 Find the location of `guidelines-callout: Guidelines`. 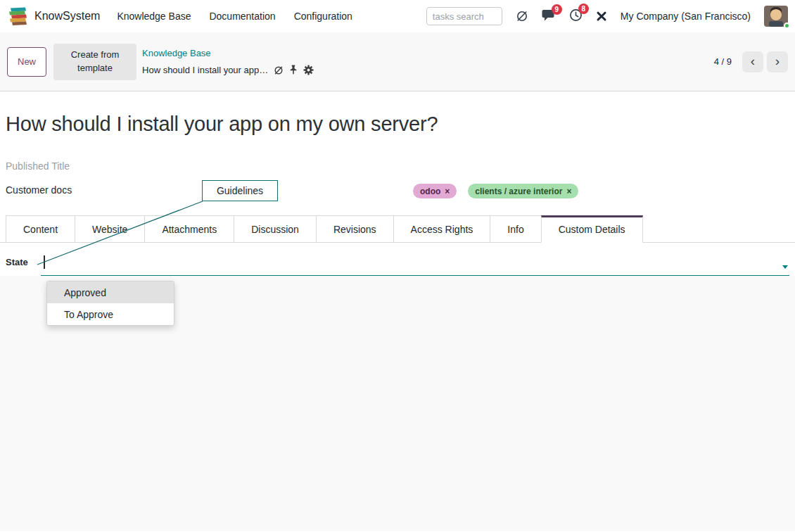

guidelines-callout: Guidelines is located at coordinates (240, 191).